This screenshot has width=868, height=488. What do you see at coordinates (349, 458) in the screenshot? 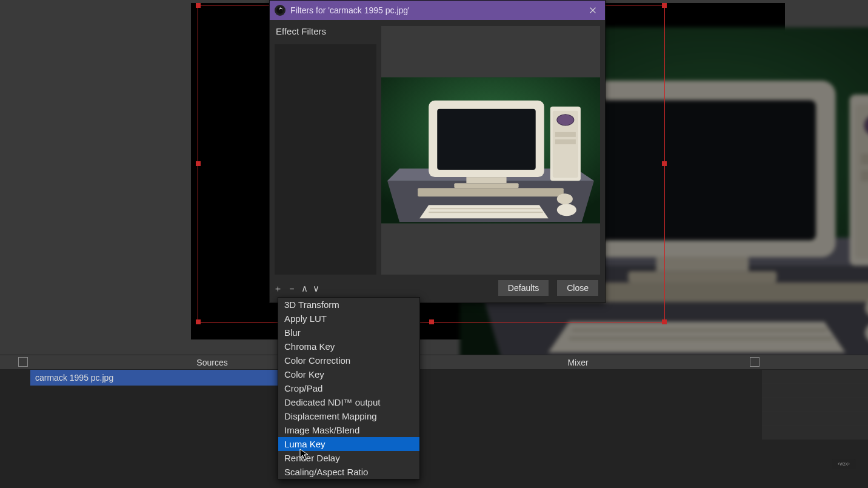
I see `filter-menu-item: Render Delay` at bounding box center [349, 458].